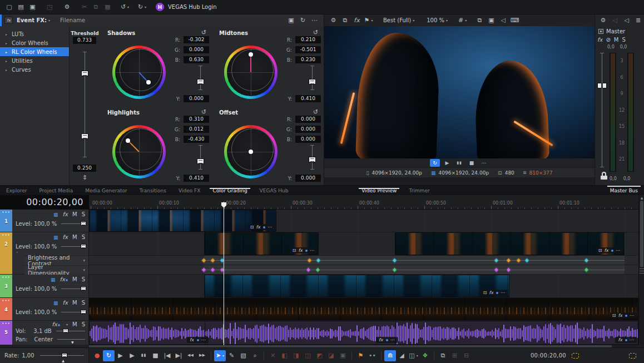 This screenshot has height=363, width=644. What do you see at coordinates (308, 50) in the screenshot?
I see `g-value: -0.501` at bounding box center [308, 50].